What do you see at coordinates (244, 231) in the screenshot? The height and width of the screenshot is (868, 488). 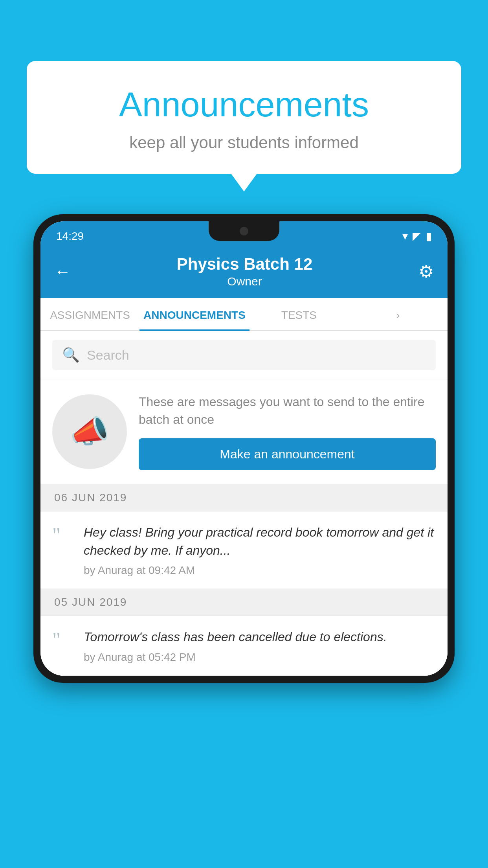 I see `camera` at bounding box center [244, 231].